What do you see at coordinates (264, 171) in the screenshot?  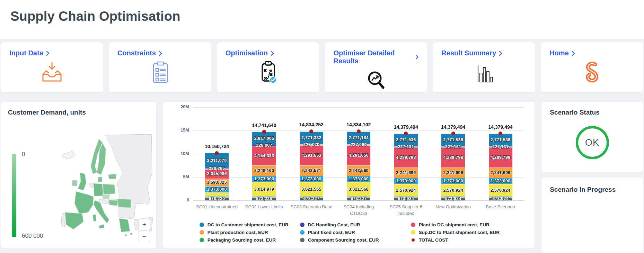 I see `bar-segment: 2,248,160` at bounding box center [264, 171].